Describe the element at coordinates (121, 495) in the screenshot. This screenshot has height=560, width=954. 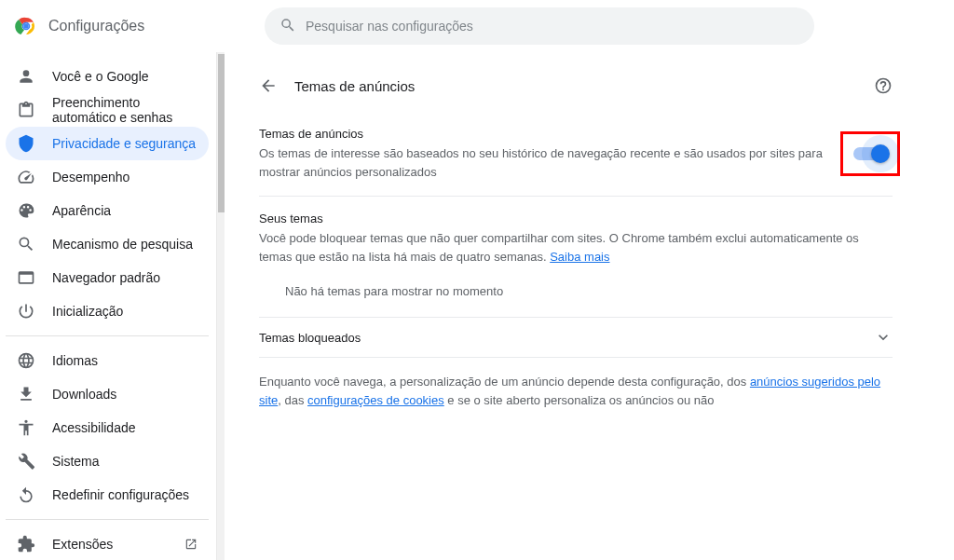
I see `sidebar-item-label: Redefinir configurações` at that location.